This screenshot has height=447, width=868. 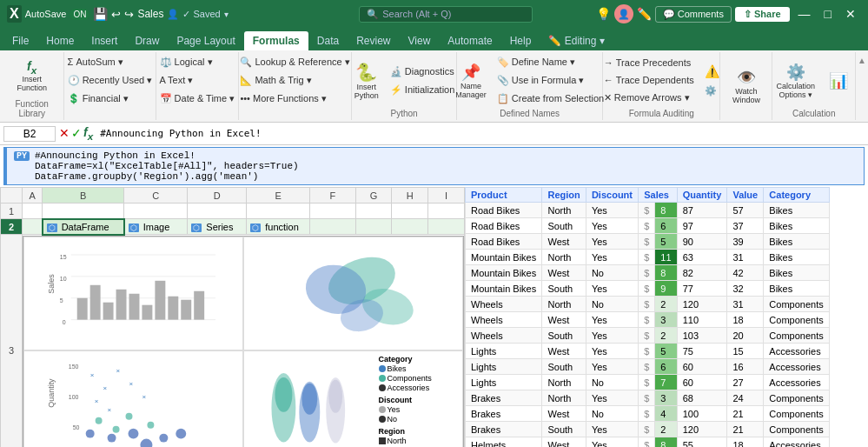 I want to click on cell-sales-value: 11, so click(x=666, y=257).